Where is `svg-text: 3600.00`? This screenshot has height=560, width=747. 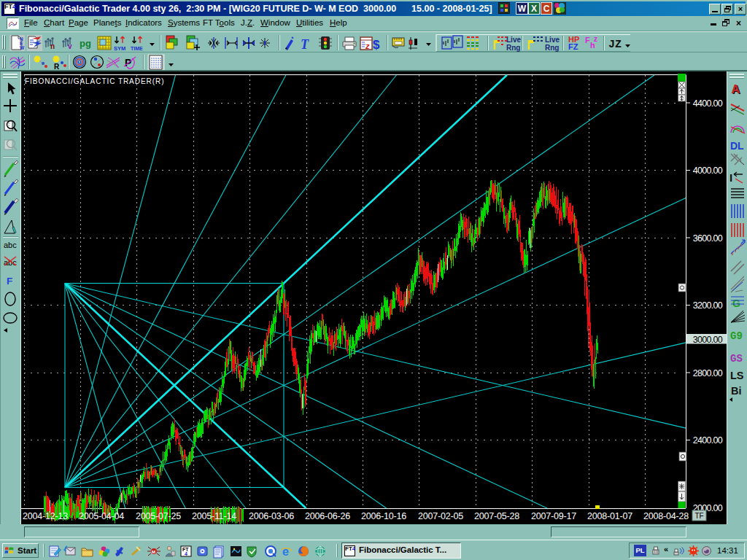 svg-text: 3600.00 is located at coordinates (708, 238).